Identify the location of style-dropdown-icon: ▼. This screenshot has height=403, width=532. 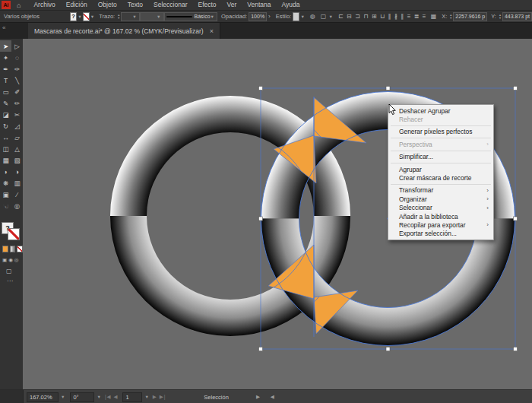
(302, 17).